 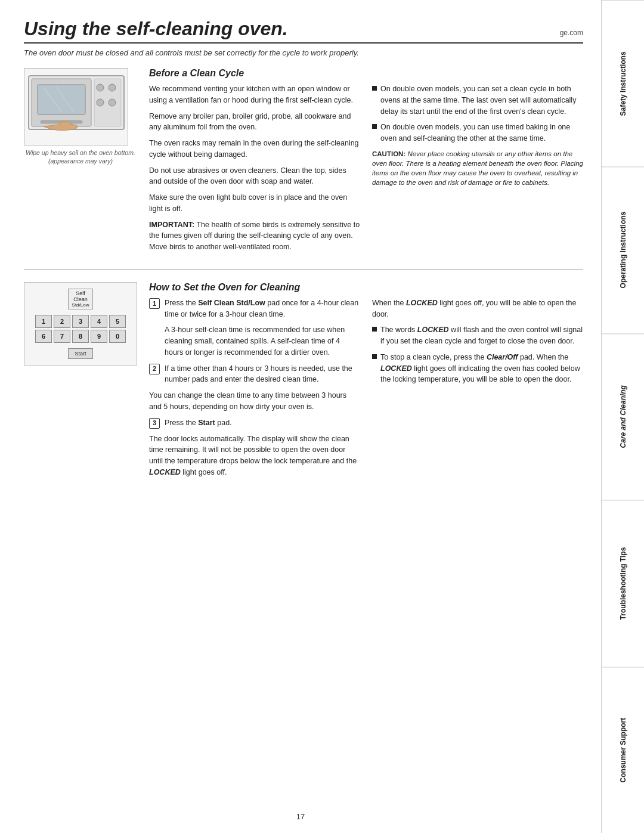 What do you see at coordinates (304, 31) in the screenshot?
I see `page-header: Using the self-cleaning oven. ge.com` at bounding box center [304, 31].